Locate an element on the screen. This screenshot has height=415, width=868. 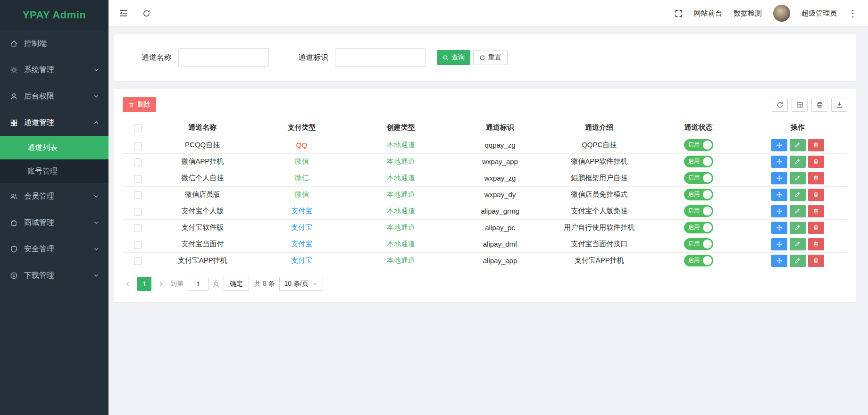
columns-filter-button is located at coordinates (800, 105).